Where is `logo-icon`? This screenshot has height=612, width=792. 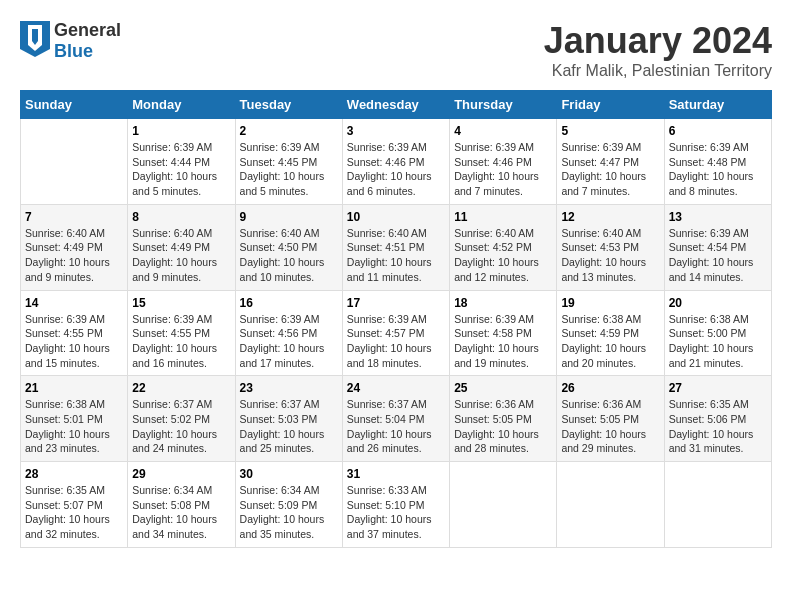 logo-icon is located at coordinates (35, 41).